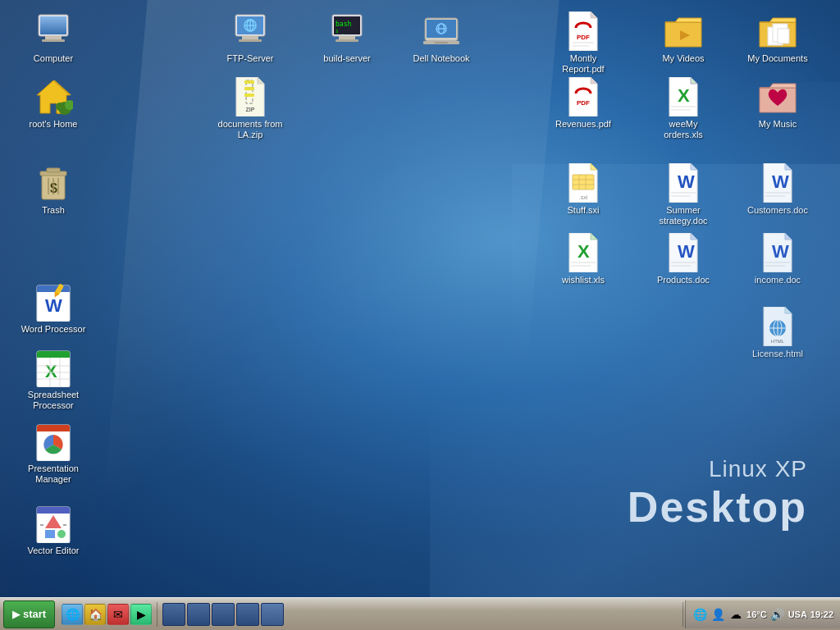 This screenshot has width=840, height=630. I want to click on icon-wishlist-xls: X wishlist.xls, so click(583, 259).